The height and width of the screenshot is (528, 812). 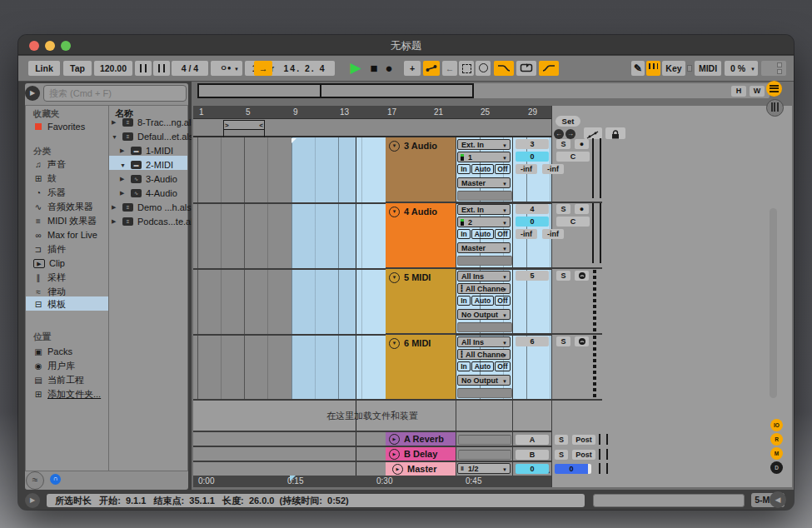 What do you see at coordinates (305, 68) in the screenshot?
I see `arrangement-position-display: 14. 2. 4` at bounding box center [305, 68].